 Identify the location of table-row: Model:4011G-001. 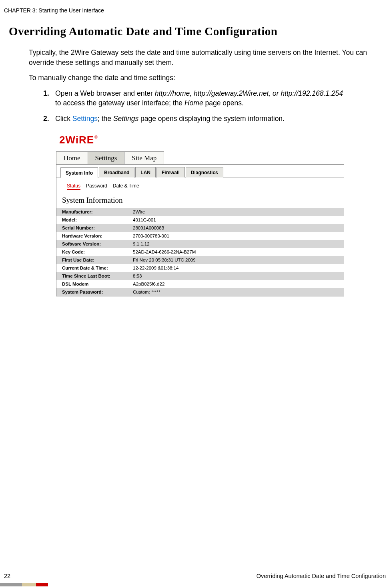
(200, 220).